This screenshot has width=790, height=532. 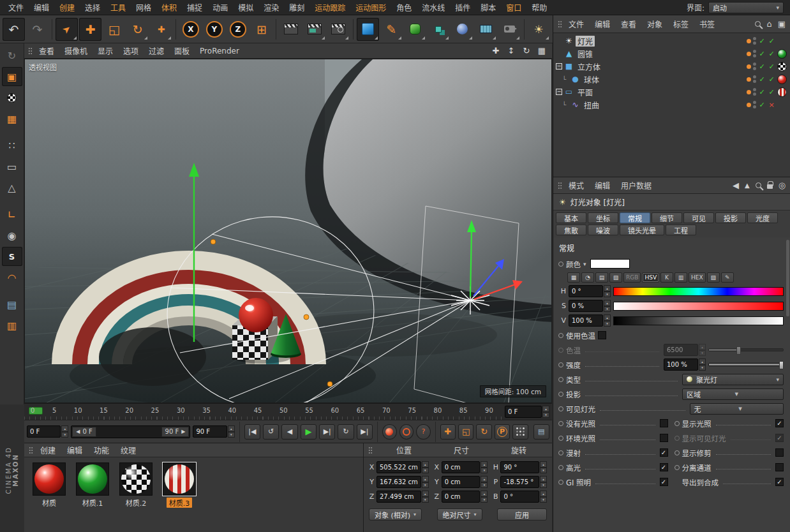 I want to click on chevron-down-icon: ▾, so click(x=585, y=264).